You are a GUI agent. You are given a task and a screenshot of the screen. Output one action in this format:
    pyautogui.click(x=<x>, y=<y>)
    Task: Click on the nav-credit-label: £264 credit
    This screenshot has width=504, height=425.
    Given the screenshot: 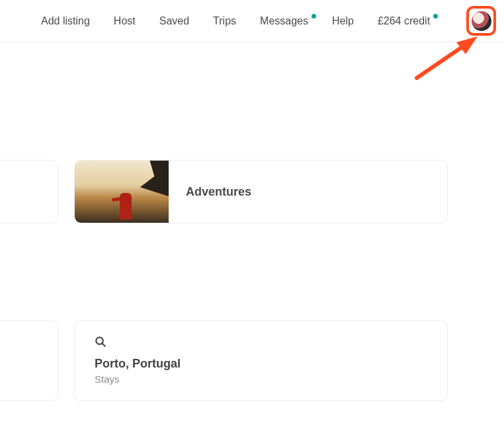 What is the action you would take?
    pyautogui.click(x=403, y=21)
    